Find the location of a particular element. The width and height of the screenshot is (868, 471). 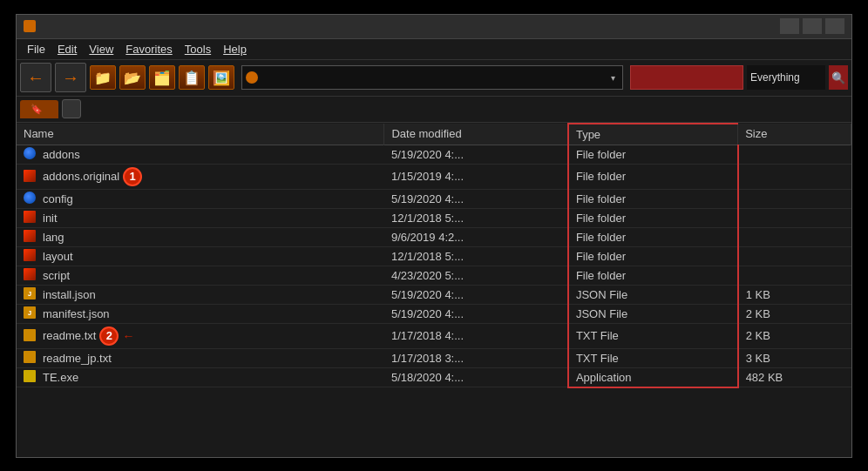

table-row: readme_jp.txt 1/17/2018 3:... TXT File 3… is located at coordinates (434, 358).